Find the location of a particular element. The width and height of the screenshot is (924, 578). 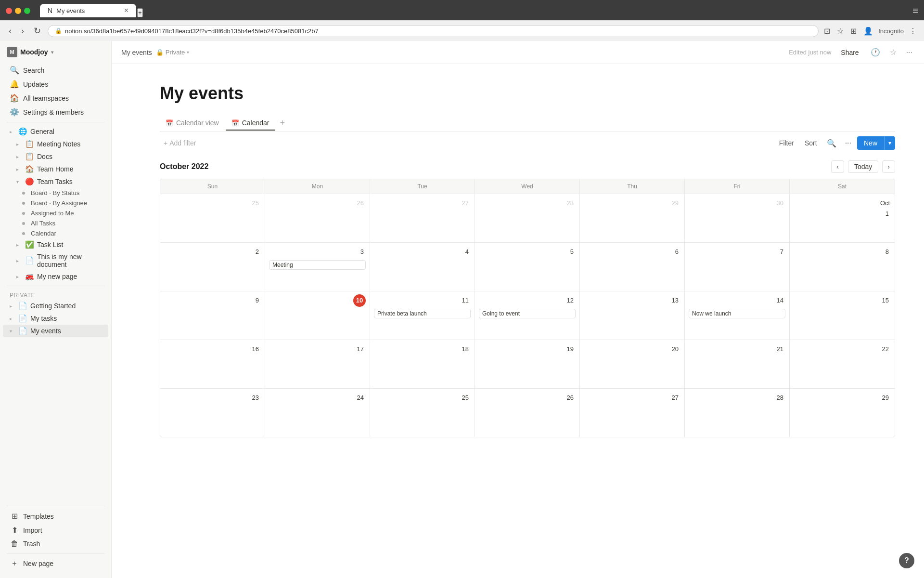

cal-cell-oct21: 21 is located at coordinates (737, 364).